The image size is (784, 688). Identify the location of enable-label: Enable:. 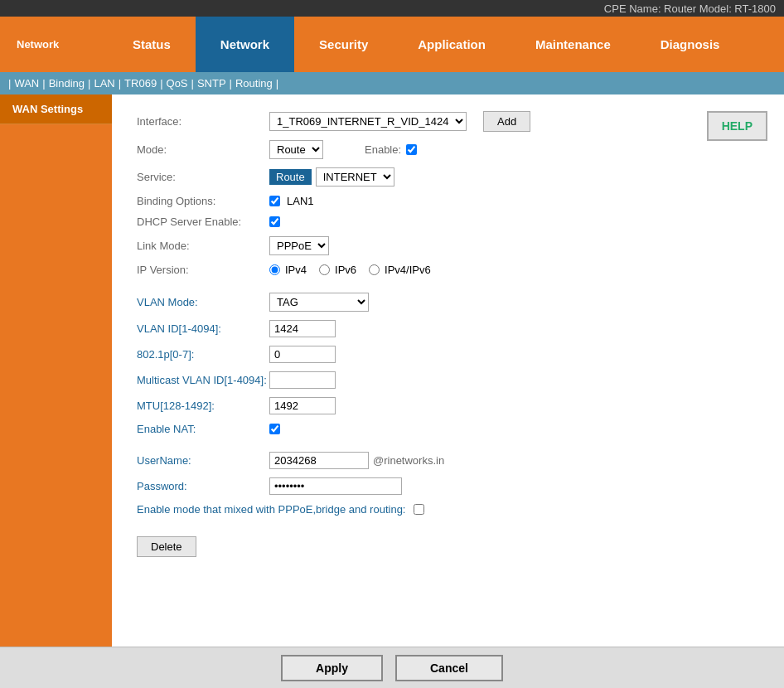
(383, 149).